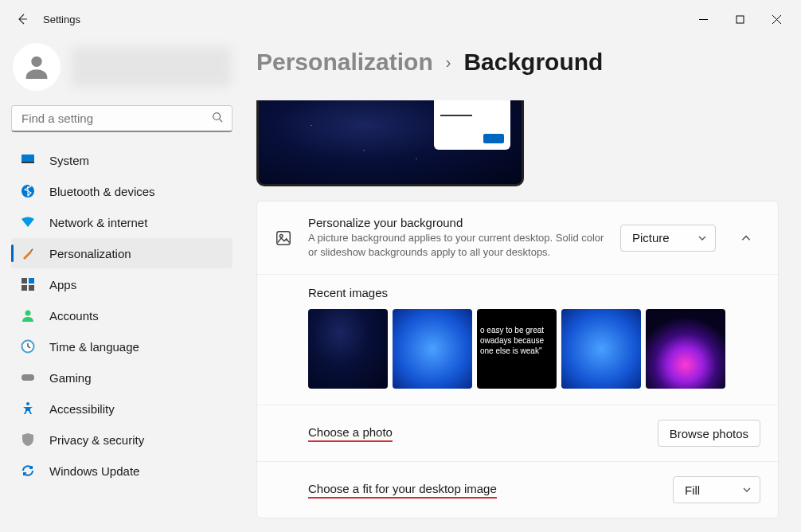 Image resolution: width=801 pixels, height=532 pixels. What do you see at coordinates (717, 490) in the screenshot?
I see `fit-dropdown: Fill` at bounding box center [717, 490].